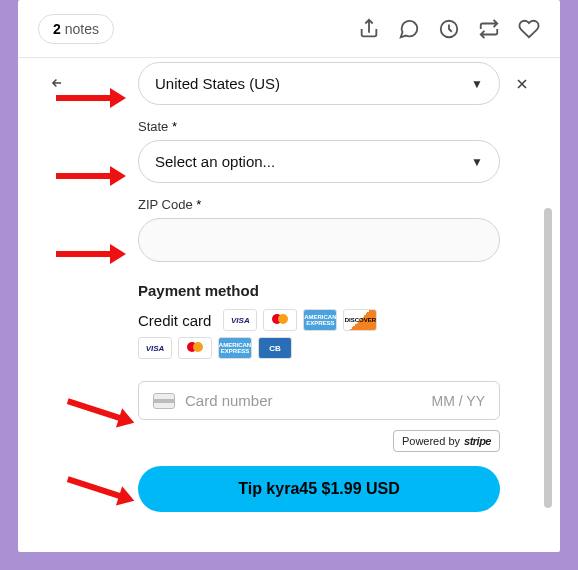 The width and height of the screenshot is (578, 570). I want to click on card-logos-primary: VISA AMERICANEXPRESS DISCOVER, so click(300, 320).